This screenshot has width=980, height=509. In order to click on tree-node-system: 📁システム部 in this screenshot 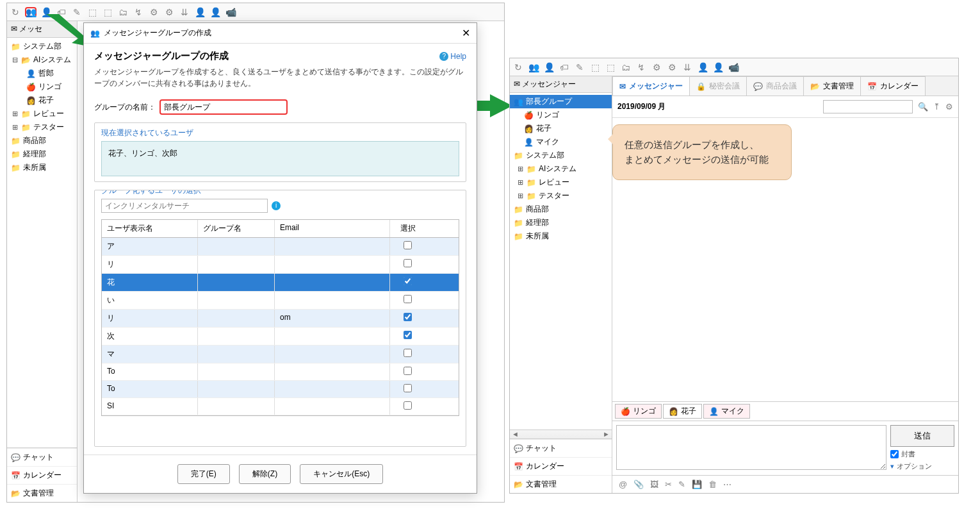, I will do `click(561, 155)`.